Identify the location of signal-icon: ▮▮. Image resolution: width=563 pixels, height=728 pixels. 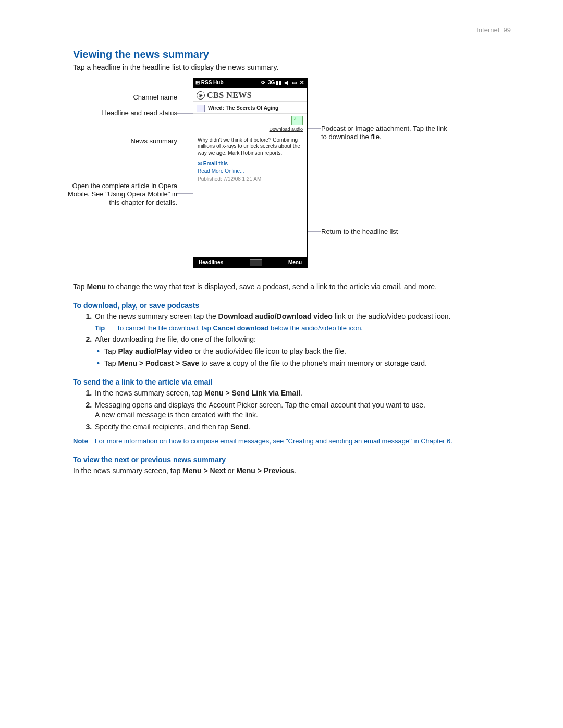
(279, 83).